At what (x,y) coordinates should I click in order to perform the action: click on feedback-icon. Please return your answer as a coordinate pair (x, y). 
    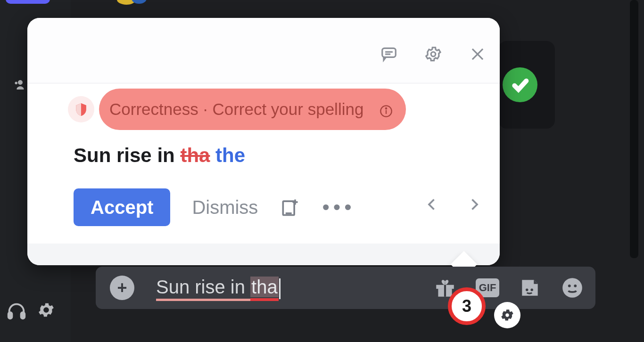
    Looking at the image, I should click on (389, 54).